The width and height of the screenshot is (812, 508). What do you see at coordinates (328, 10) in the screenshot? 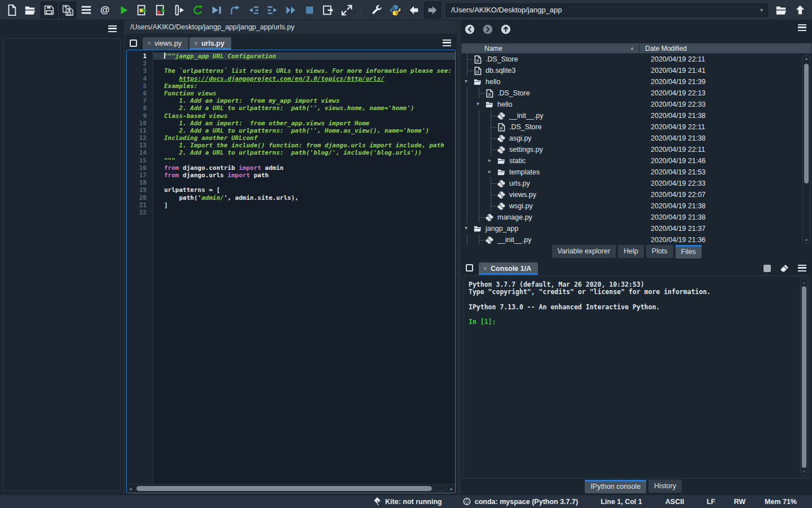
I see `new-window-button` at bounding box center [328, 10].